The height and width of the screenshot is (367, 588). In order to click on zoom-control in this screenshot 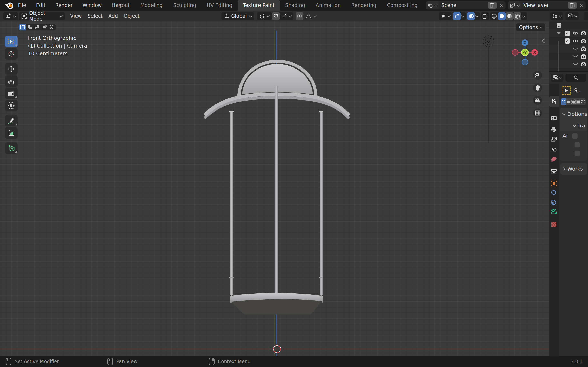, I will do `click(537, 75)`.